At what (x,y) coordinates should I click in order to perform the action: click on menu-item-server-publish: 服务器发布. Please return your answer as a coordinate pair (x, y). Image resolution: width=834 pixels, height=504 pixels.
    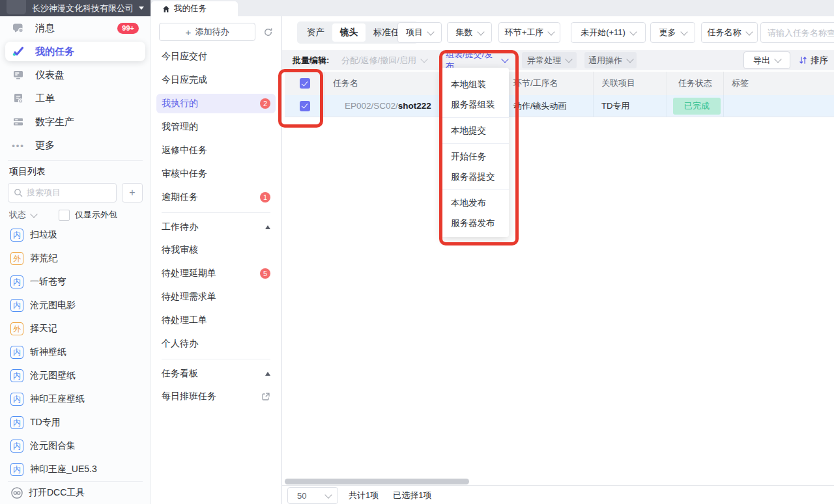
    Looking at the image, I should click on (475, 223).